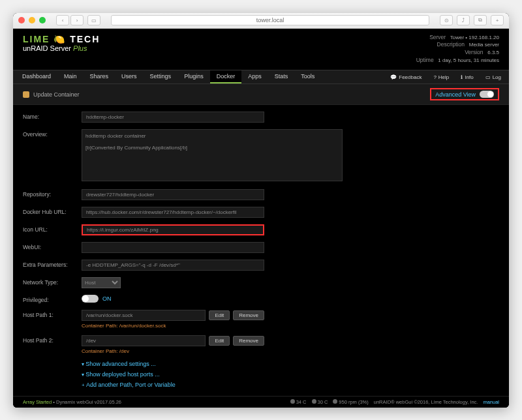 The image size is (522, 420). Describe the element at coordinates (350, 402) in the screenshot. I see `fan-rpm: 950 rpm (3%)` at that location.